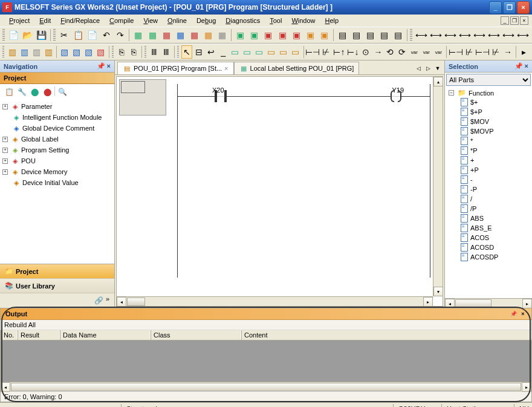 The width and height of the screenshot is (532, 407). I want to click on nav-tool-icon: 🔧, so click(22, 92).